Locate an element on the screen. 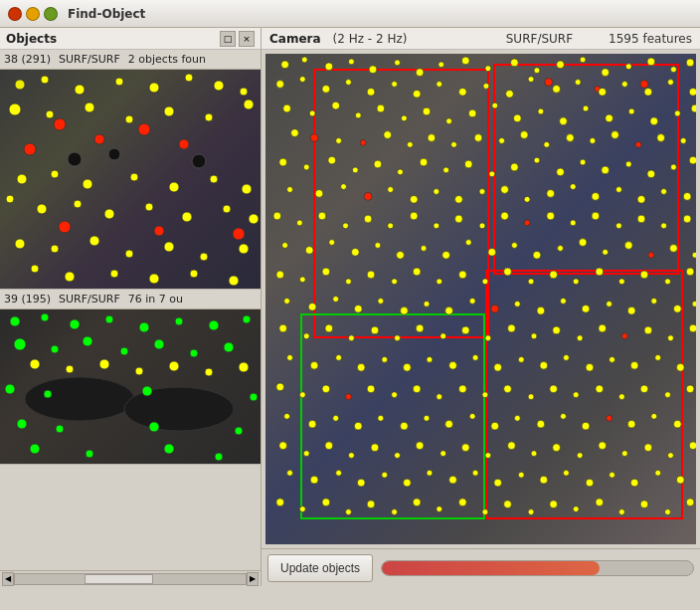 This screenshot has width=700, height=610. minimize-button is located at coordinates (33, 14).